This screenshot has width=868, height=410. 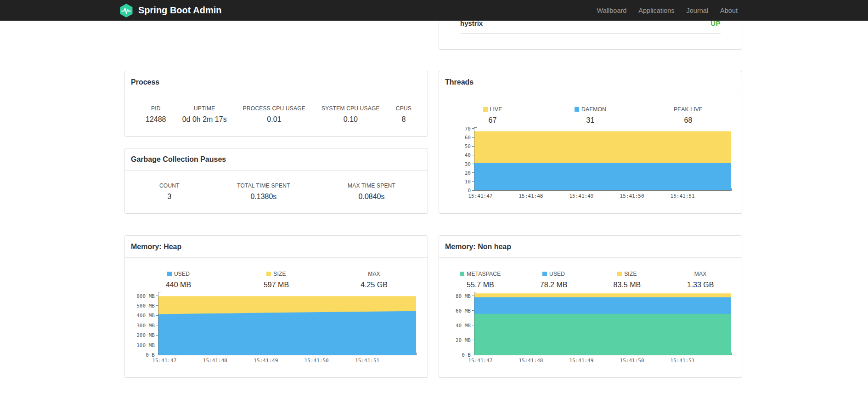 I want to click on threads-panel: Threads LIVE 67 DAEMON 31 PEAK LIVE, so click(x=591, y=142).